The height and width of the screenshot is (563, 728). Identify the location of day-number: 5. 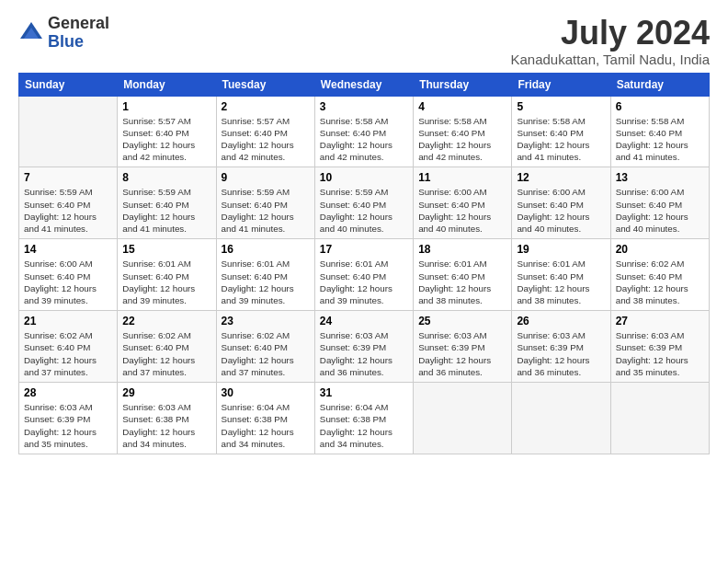
(561, 107).